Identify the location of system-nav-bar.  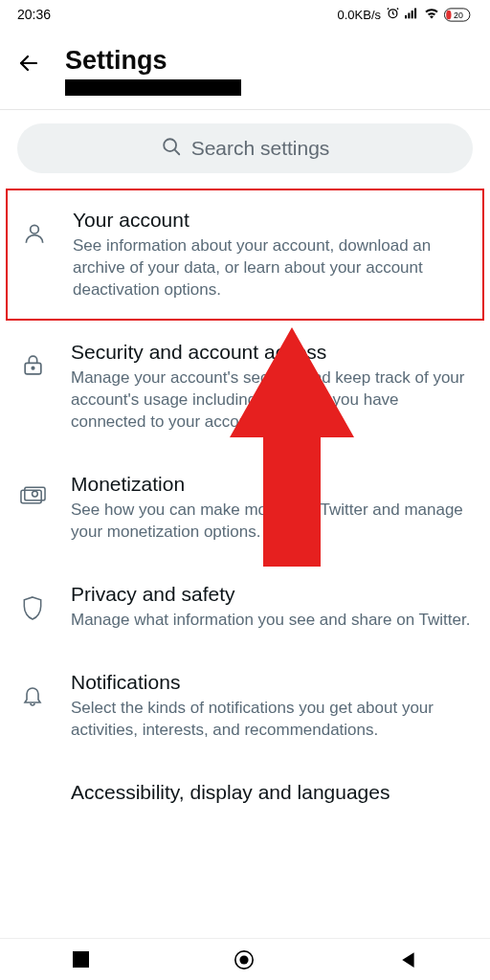
(245, 959).